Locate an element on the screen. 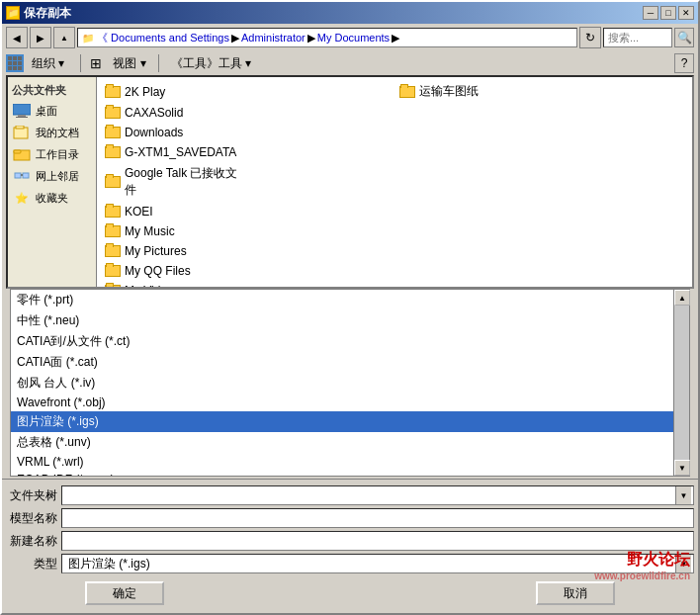  model-row: 模型名称 is located at coordinates (350, 518).